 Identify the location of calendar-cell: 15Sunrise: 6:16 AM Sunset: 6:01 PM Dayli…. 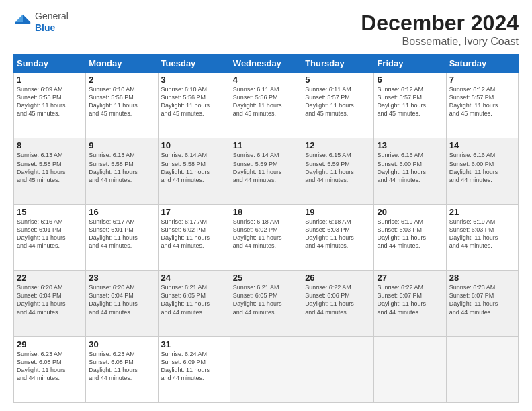
(50, 237).